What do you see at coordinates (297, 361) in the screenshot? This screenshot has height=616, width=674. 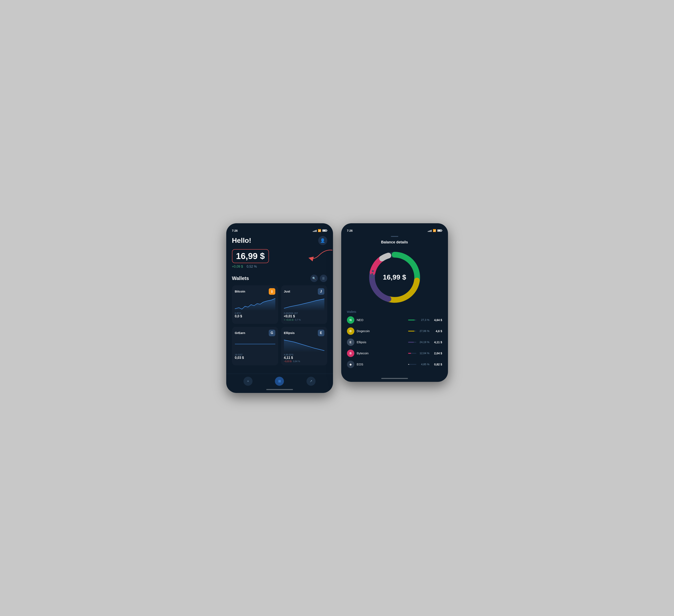 I see `ellipsis-change-pct: 0,84 %` at bounding box center [297, 361].